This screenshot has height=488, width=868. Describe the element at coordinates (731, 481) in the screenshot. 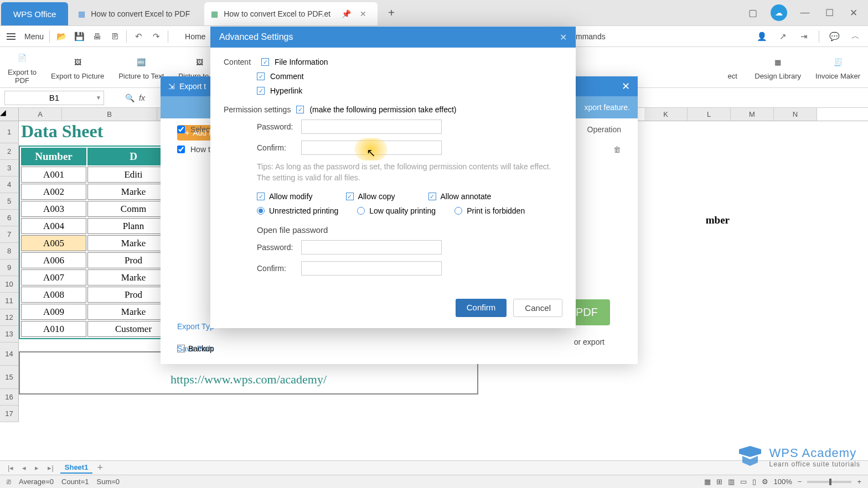

I see `view-normal-icon: ▥` at that location.